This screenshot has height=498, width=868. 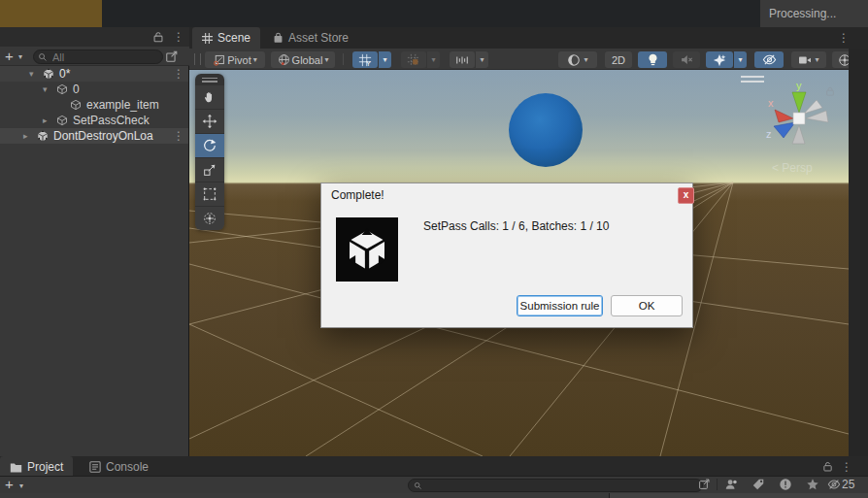 I want to click on grid-snap-caret: ▾, so click(x=433, y=60).